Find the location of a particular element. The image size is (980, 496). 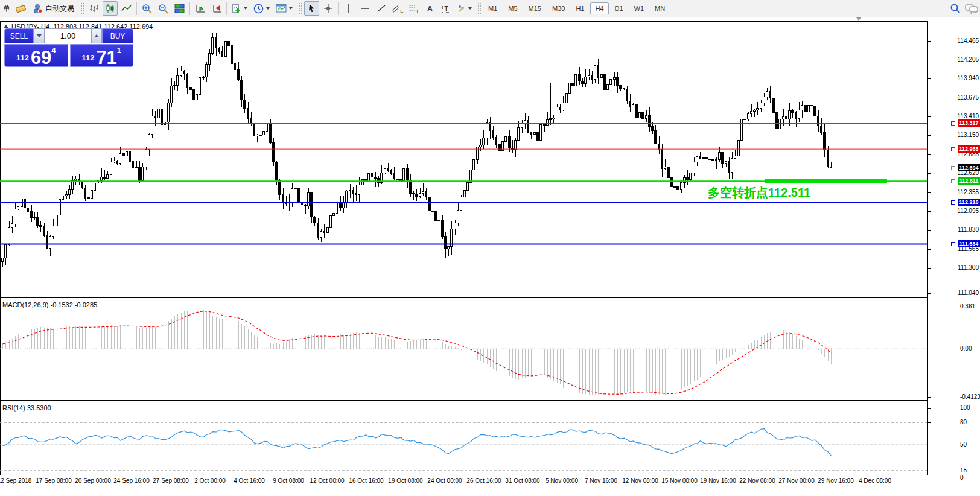

tf-button-M5: M5 is located at coordinates (513, 8).